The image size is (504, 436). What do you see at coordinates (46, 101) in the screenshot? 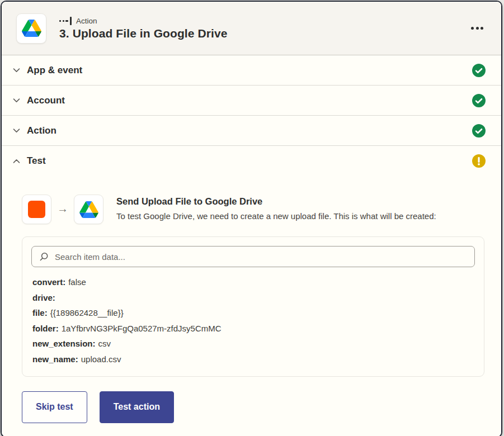
I see `section-label: Account` at bounding box center [46, 101].